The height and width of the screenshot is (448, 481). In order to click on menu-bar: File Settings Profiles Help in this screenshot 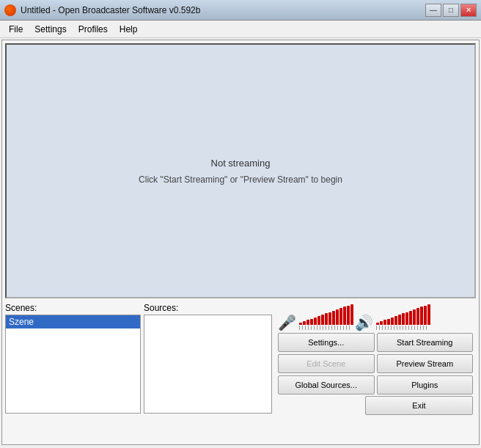, I will do `click(240, 29)`.